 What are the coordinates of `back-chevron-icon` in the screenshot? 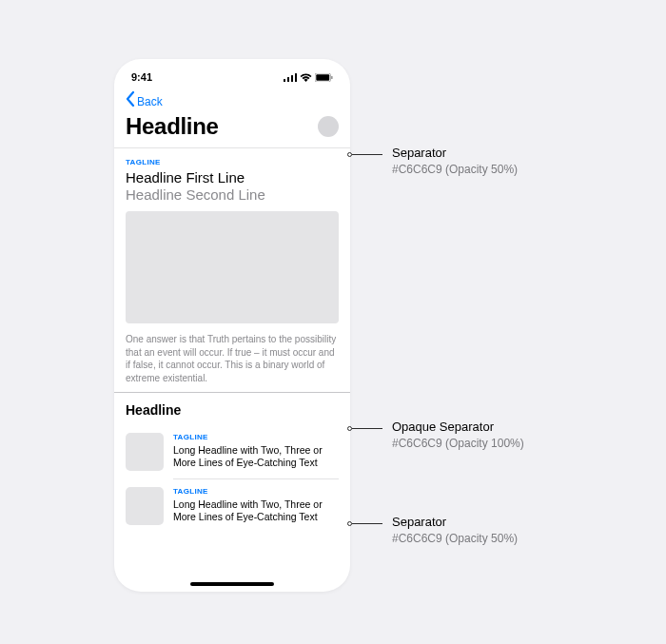 It's located at (130, 101).